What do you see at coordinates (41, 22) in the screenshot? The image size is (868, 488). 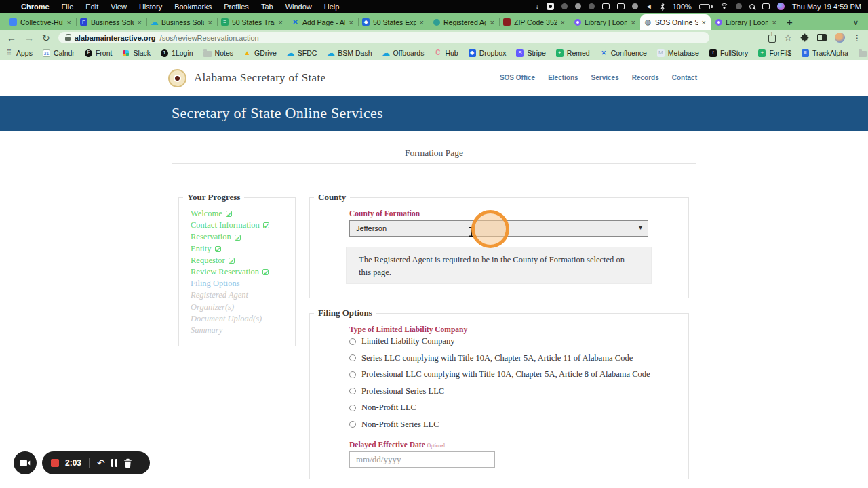 I see `tab-collective-hub: Collective-Hub - ×` at bounding box center [41, 22].